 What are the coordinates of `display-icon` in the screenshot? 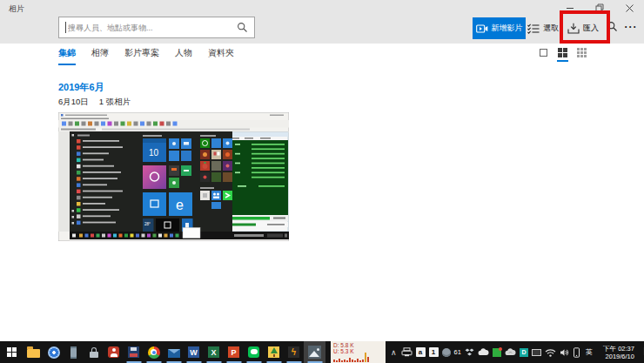 It's located at (536, 353).